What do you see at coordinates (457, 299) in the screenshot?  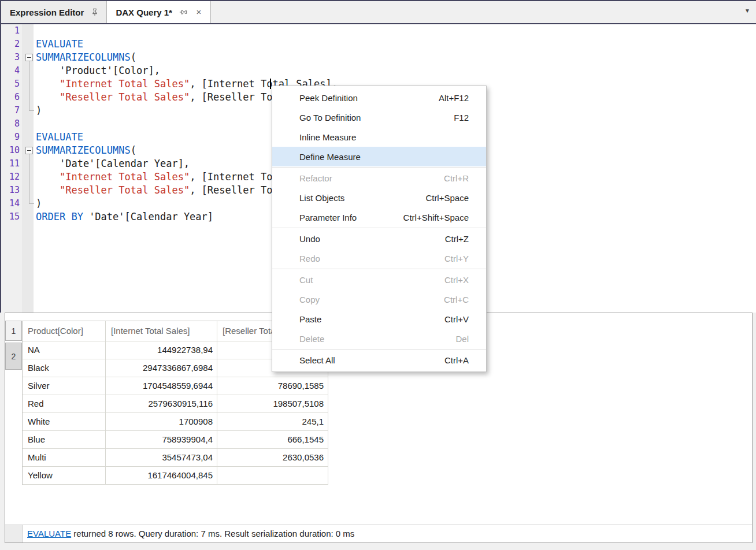 I see `menu-item-shortcut: Ctrl+C` at bounding box center [457, 299].